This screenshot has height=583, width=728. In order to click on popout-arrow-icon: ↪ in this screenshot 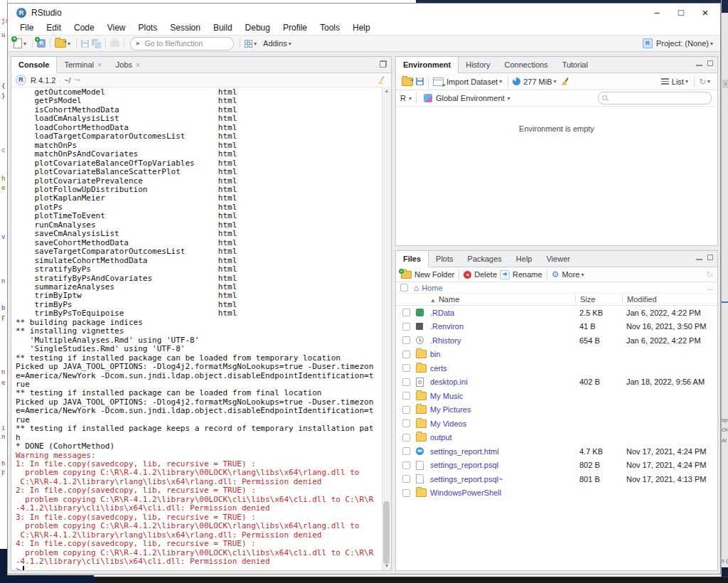, I will do `click(77, 80)`.